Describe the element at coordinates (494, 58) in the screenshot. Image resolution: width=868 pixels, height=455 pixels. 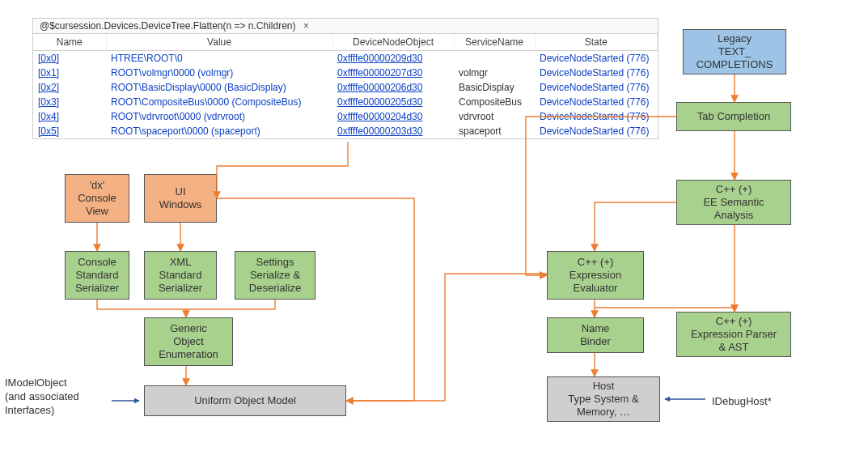
I see `row-service` at that location.